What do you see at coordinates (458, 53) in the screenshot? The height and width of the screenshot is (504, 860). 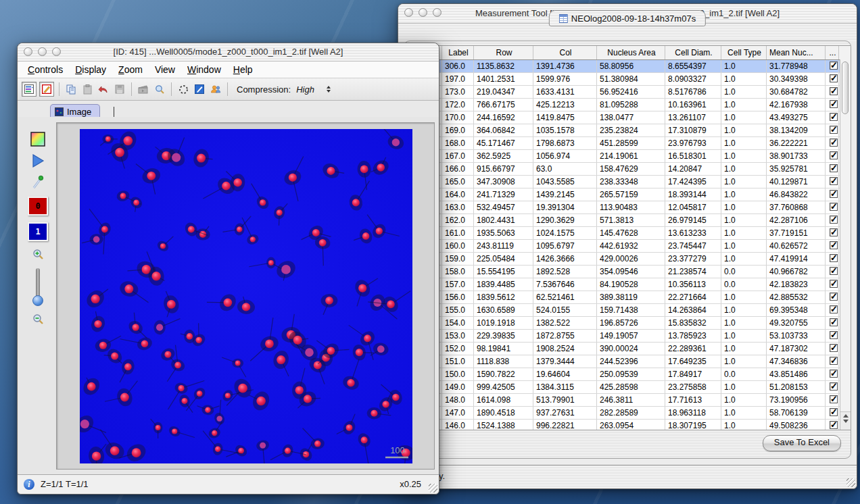 I see `col-header: Label` at bounding box center [458, 53].